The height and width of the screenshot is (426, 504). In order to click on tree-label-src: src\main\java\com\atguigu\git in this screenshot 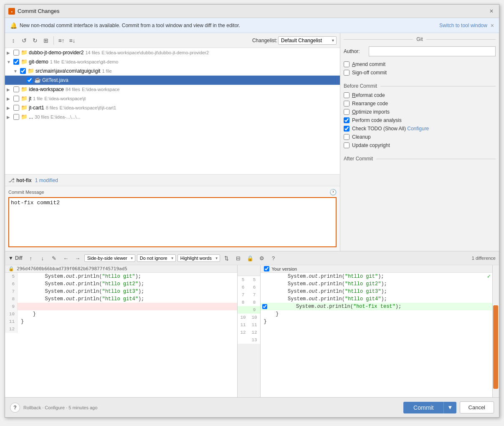, I will do `click(68, 71)`.